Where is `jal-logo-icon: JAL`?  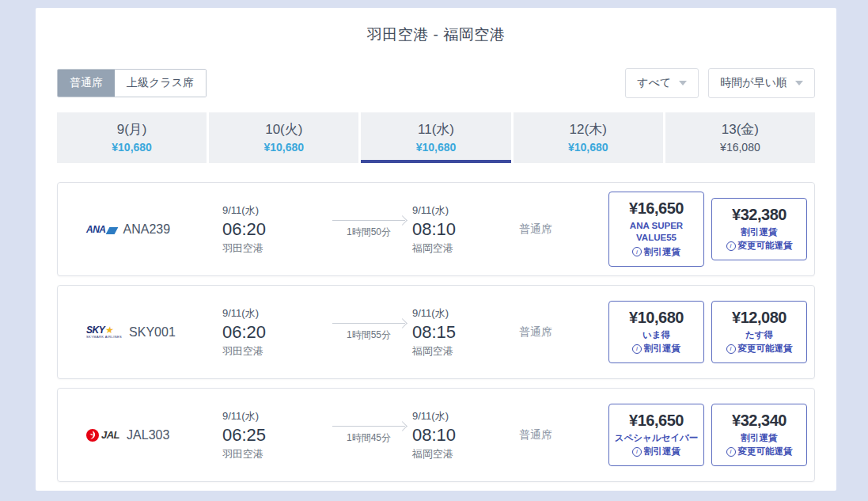
jal-logo-icon: JAL is located at coordinates (103, 435).